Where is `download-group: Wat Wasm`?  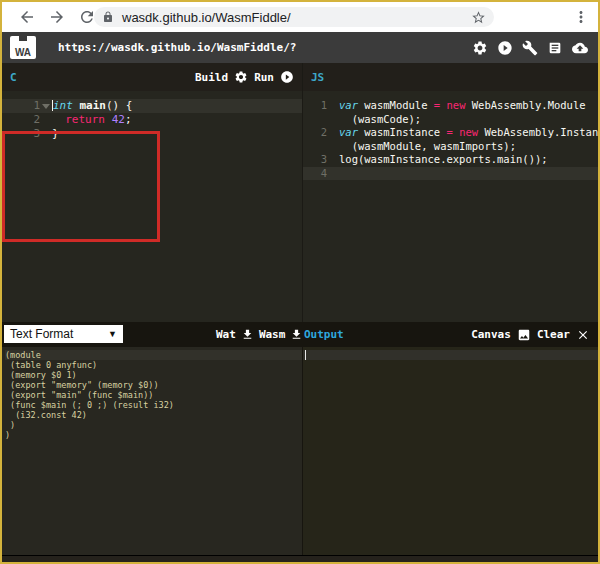 download-group: Wat Wasm is located at coordinates (260, 334).